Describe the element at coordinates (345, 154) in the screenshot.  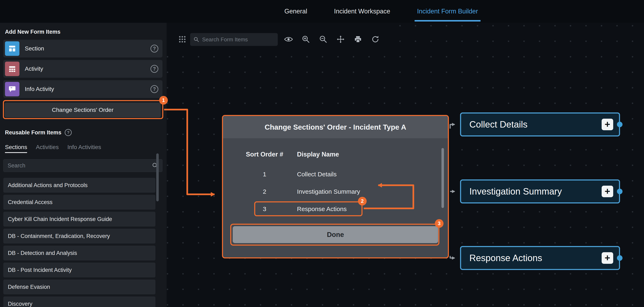
I see `dialog-column-headers: Sort Order # Display Name` at that location.